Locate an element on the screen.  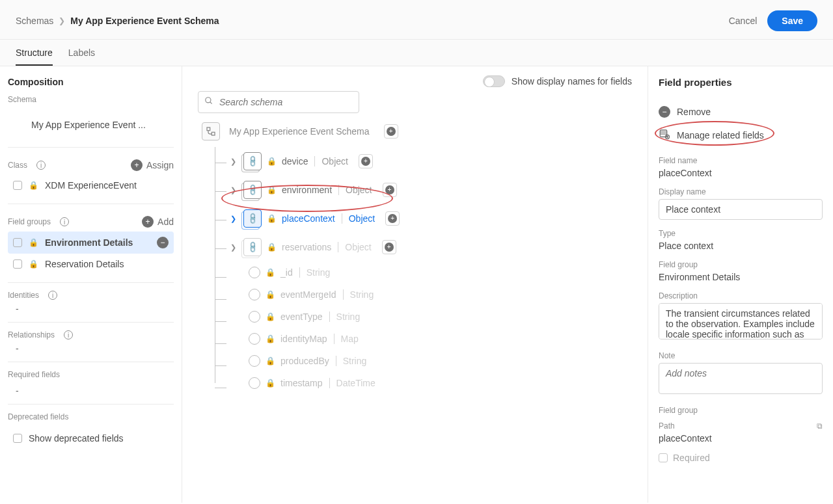
cancel-button: Cancel is located at coordinates (743, 21).